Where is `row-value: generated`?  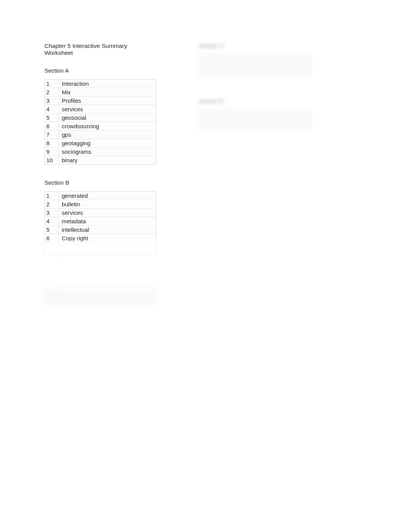
row-value: generated is located at coordinates (107, 195).